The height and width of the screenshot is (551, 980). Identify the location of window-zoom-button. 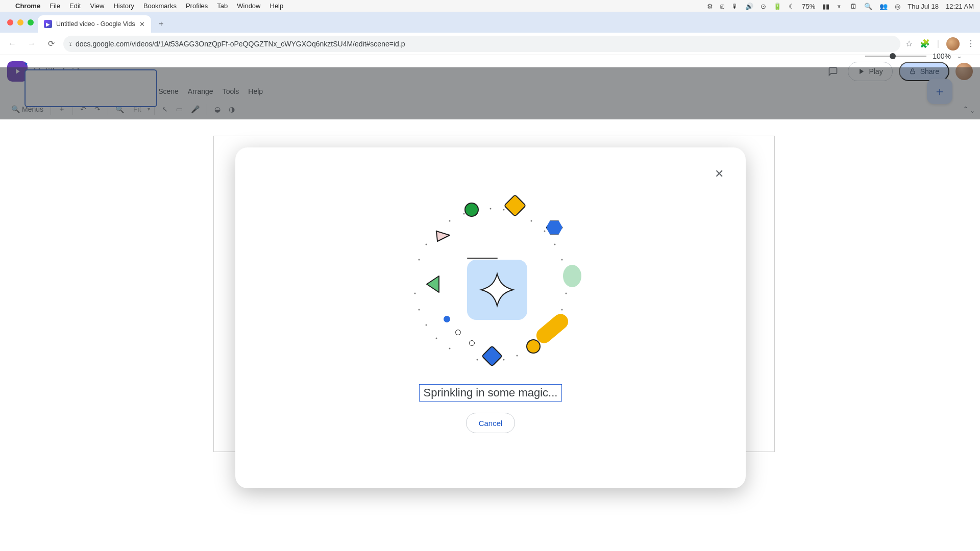
(31, 22).